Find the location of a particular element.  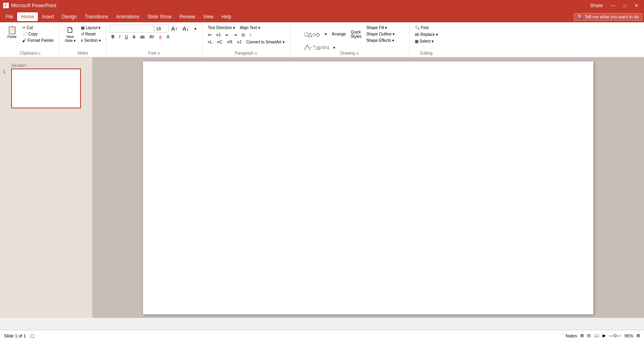

font-label: Font ⊡ is located at coordinates (154, 53).